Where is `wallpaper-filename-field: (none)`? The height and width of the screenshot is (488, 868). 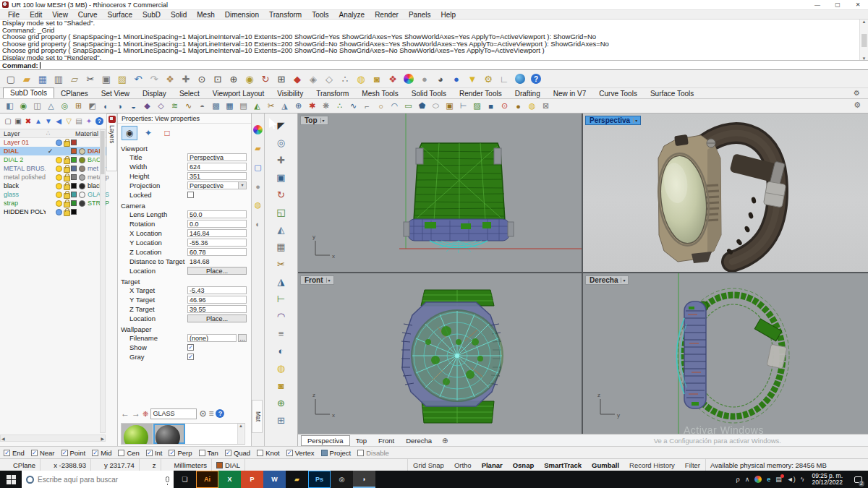
wallpaper-filename-field: (none) is located at coordinates (212, 338).